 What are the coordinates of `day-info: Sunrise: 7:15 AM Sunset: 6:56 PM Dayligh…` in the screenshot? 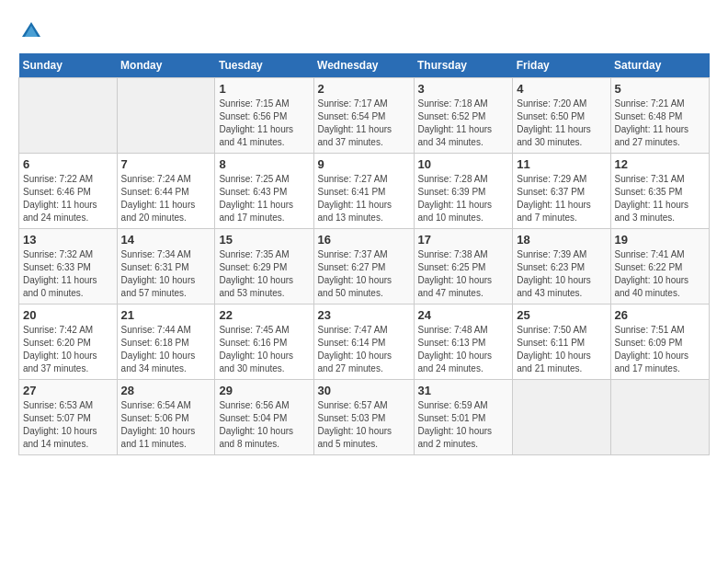 It's located at (264, 123).